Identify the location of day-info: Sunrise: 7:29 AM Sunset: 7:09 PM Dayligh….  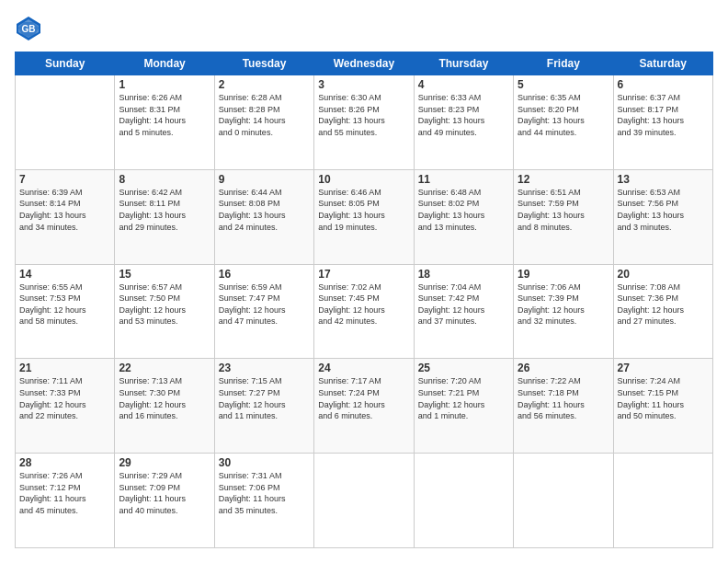
(164, 493).